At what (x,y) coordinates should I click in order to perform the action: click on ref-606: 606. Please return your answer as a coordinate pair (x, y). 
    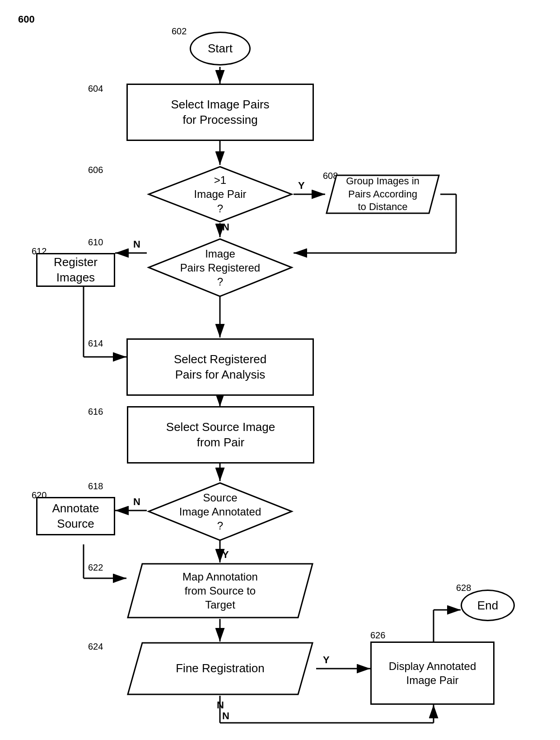
    Looking at the image, I should click on (96, 170).